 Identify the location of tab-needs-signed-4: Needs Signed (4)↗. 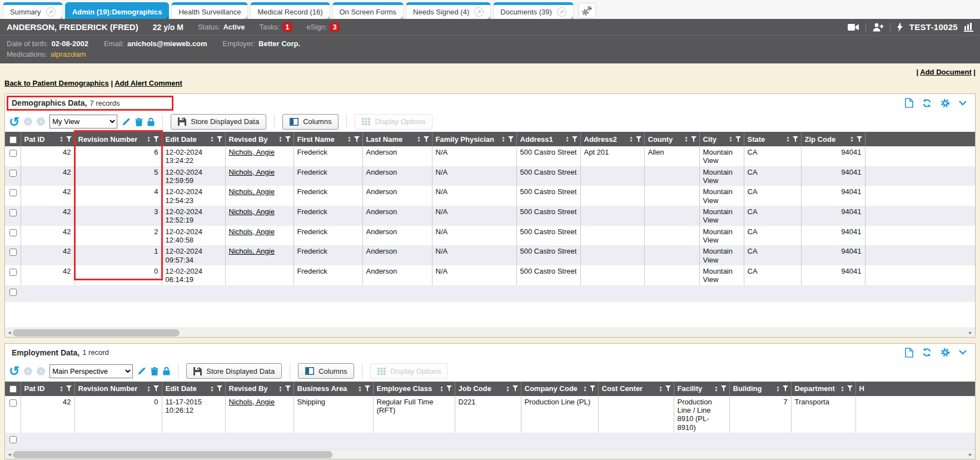
(448, 11).